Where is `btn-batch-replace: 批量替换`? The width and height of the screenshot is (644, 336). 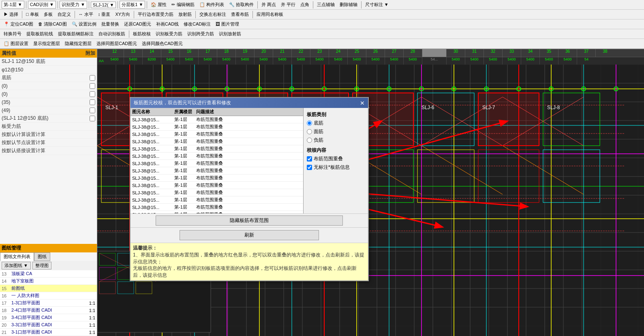 btn-batch-replace: 批量替换 is located at coordinates (110, 24).